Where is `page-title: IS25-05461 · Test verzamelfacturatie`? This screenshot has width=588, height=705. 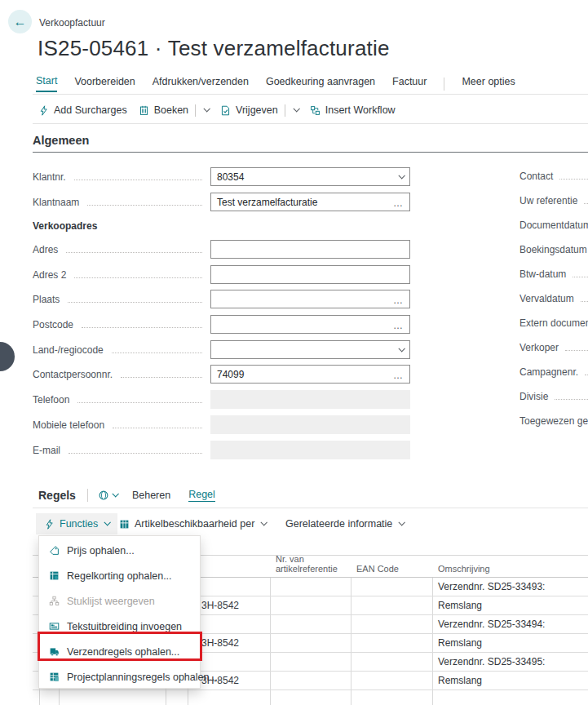 page-title: IS25-05461 · Test verzamelfacturatie is located at coordinates (214, 49).